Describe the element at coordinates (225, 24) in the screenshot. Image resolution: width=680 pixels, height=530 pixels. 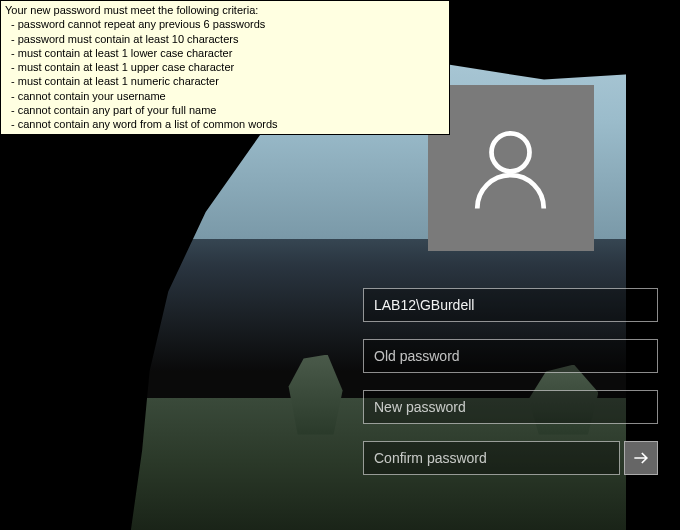
I see `password-rule: - password cannot repeat any previous 6 …` at that location.